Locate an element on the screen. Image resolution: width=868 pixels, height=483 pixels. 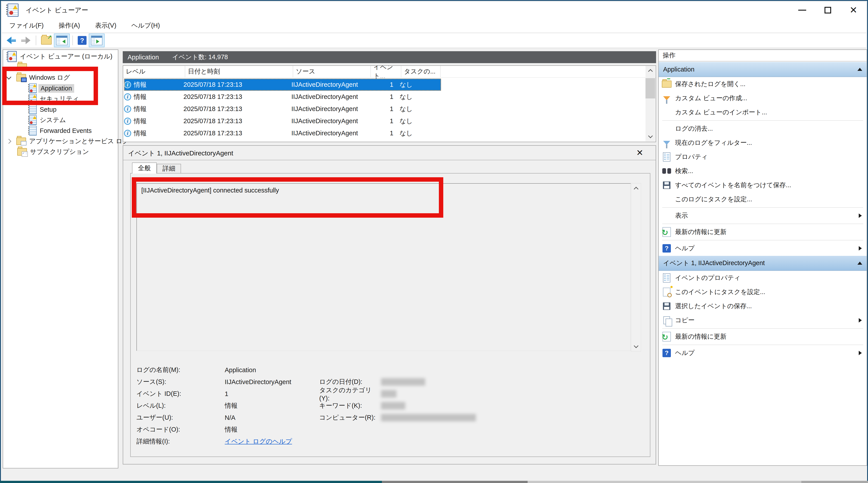
column-header-datetime: 日付と時刻 is located at coordinates (239, 71).